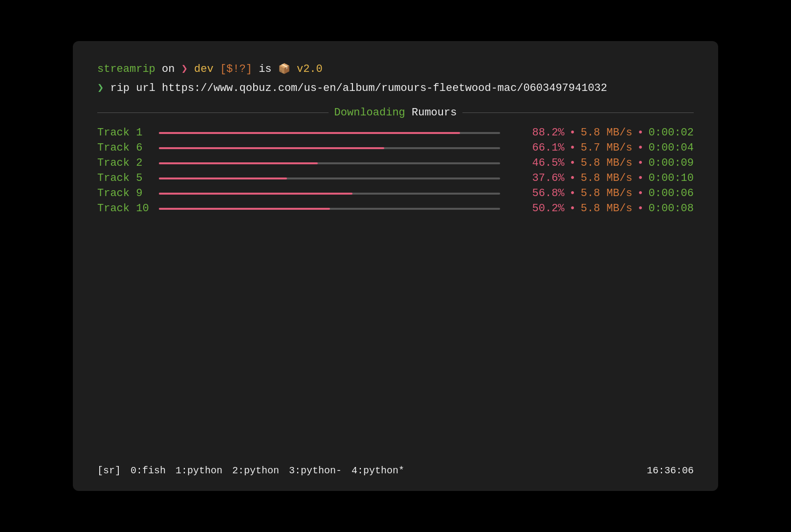  I want to click on track-stats: 46.5% • 5.8 MB/s • 0:00:09, so click(601, 163).